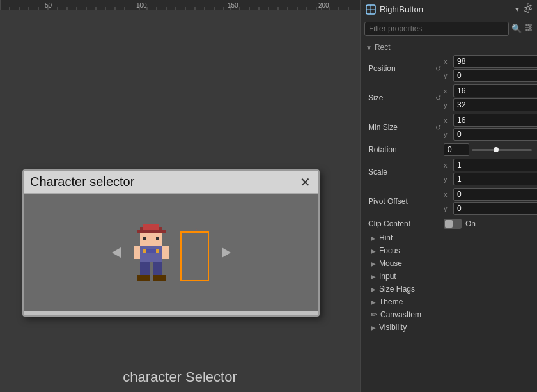 This screenshot has height=392, width=537. What do you see at coordinates (116, 253) in the screenshot?
I see `prev-character-button` at bounding box center [116, 253].